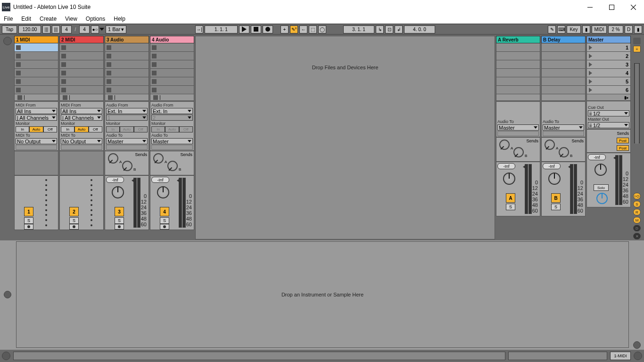 The width and height of the screenshot is (644, 362). I want to click on automation-arm-button: ✎°, so click(294, 29).